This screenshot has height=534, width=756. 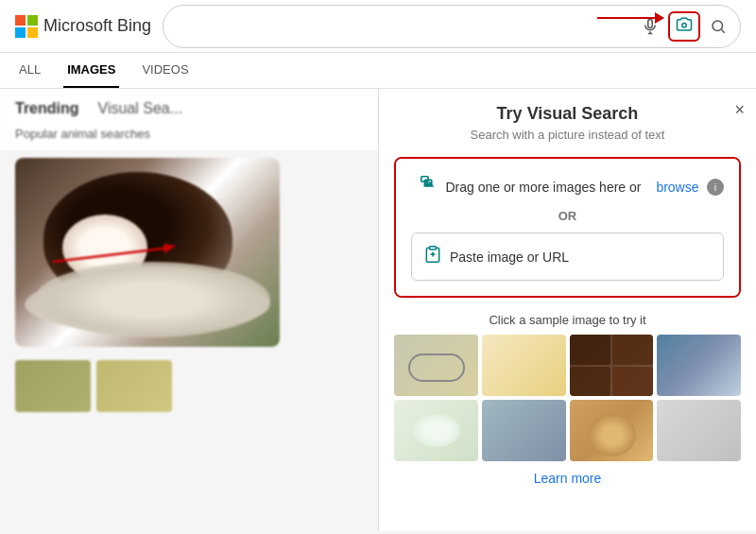 What do you see at coordinates (509, 257) in the screenshot?
I see `paste-text: Paste image or URL` at bounding box center [509, 257].